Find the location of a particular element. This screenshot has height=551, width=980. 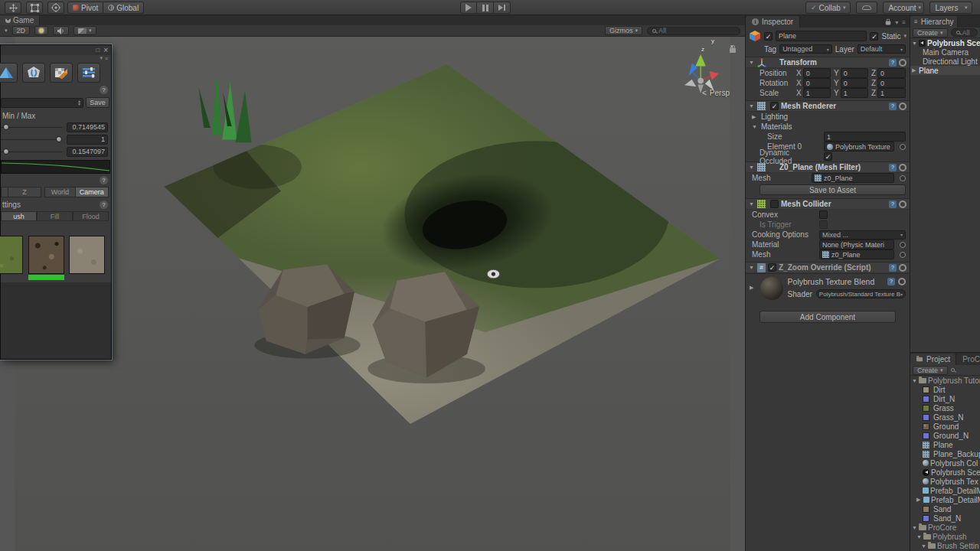

inspector-dropdown-icon: ▾ is located at coordinates (897, 23).